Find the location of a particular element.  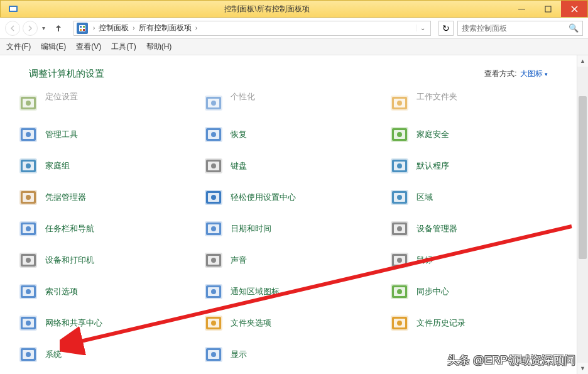

item-notification-area: 通知区域图标 is located at coordinates (288, 292).